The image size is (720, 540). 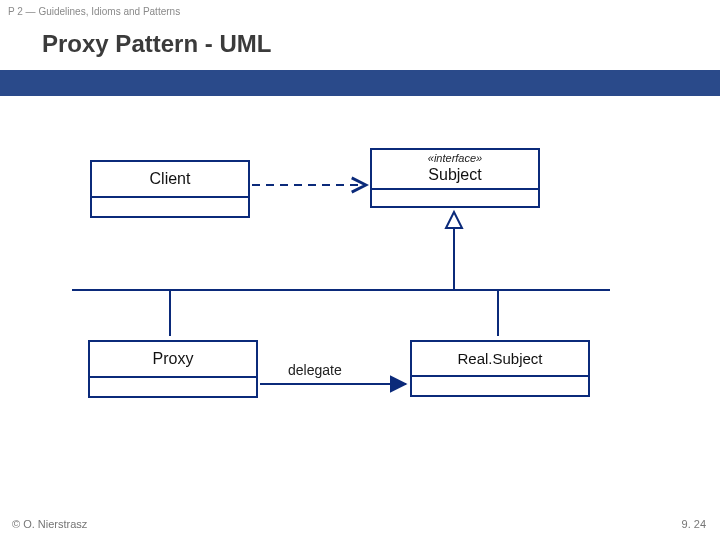 What do you see at coordinates (455, 178) in the screenshot?
I see `uml-interface-subject: «interface» Subject` at bounding box center [455, 178].